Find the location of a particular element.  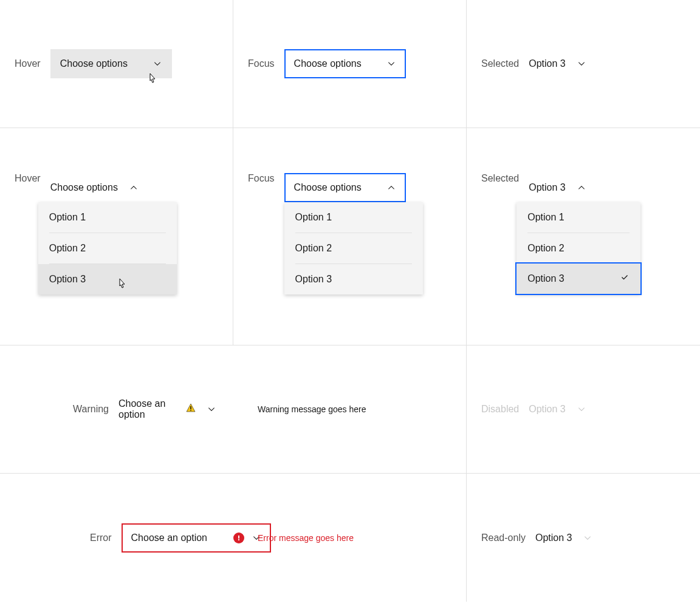

cell-selected-closed: Selected Option 3 is located at coordinates (583, 64).